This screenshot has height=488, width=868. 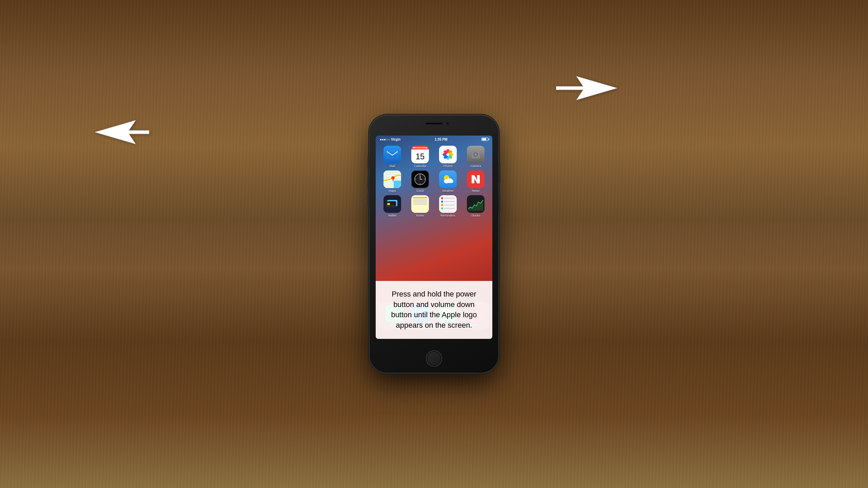 What do you see at coordinates (434, 182) in the screenshot?
I see `app-grid: Mail Wednesday 15 Calendar` at bounding box center [434, 182].